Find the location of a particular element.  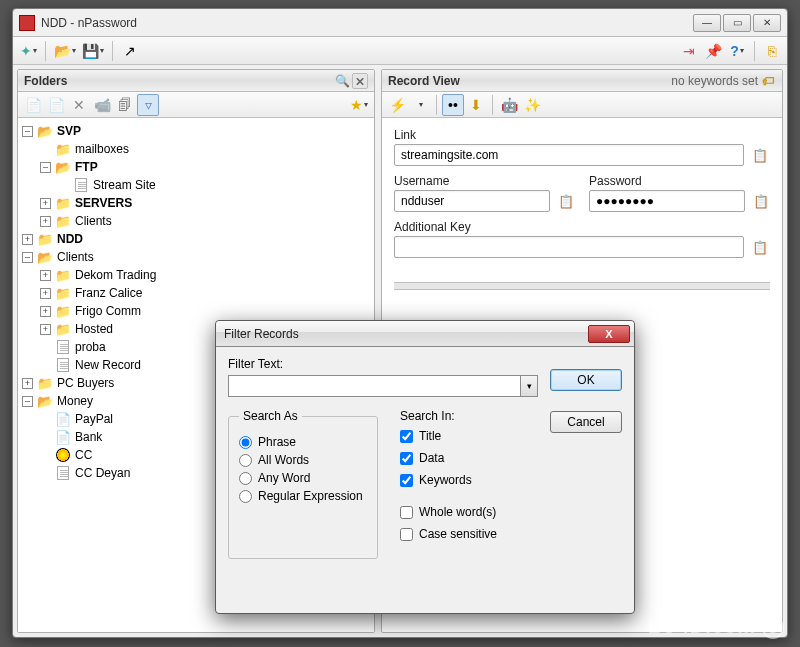

lightning-button: ⚡ is located at coordinates (397, 105).